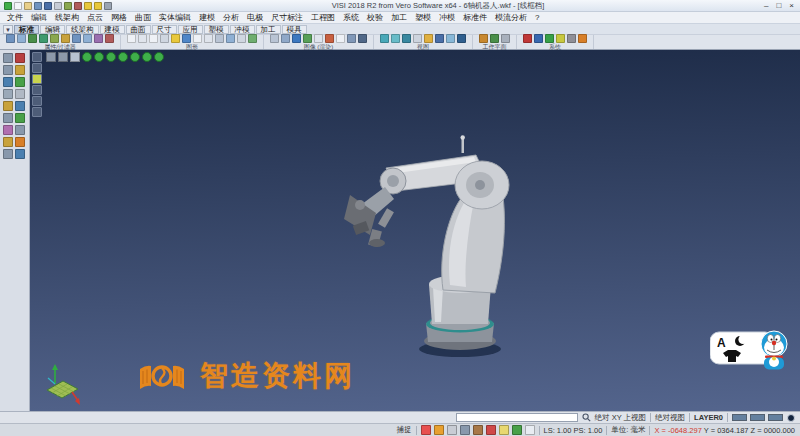 The image size is (800, 436). What do you see at coordinates (66, 38) in the screenshot?
I see `select-box-icon` at bounding box center [66, 38].